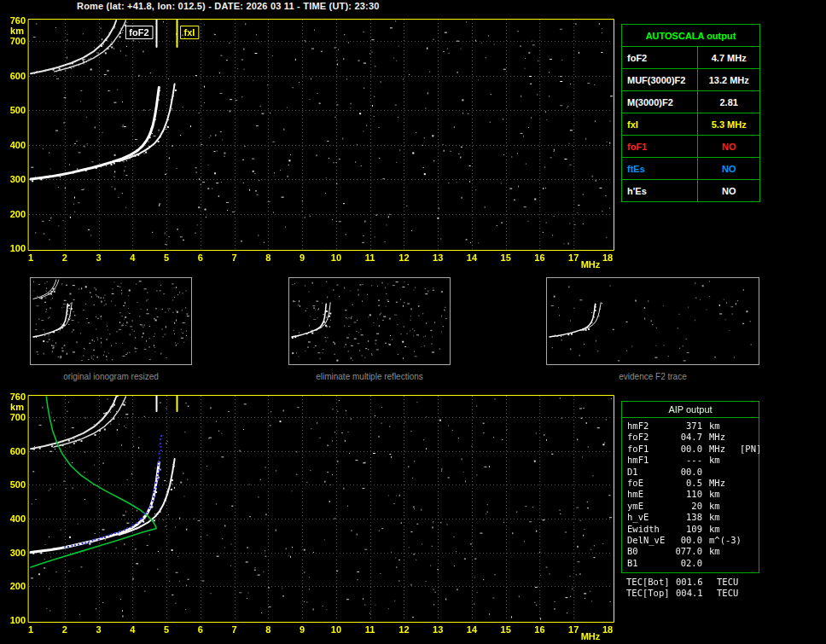  Describe the element at coordinates (691, 36) in the screenshot. I see `autoscala-table-header-row: AUTOSCALA output` at that location.